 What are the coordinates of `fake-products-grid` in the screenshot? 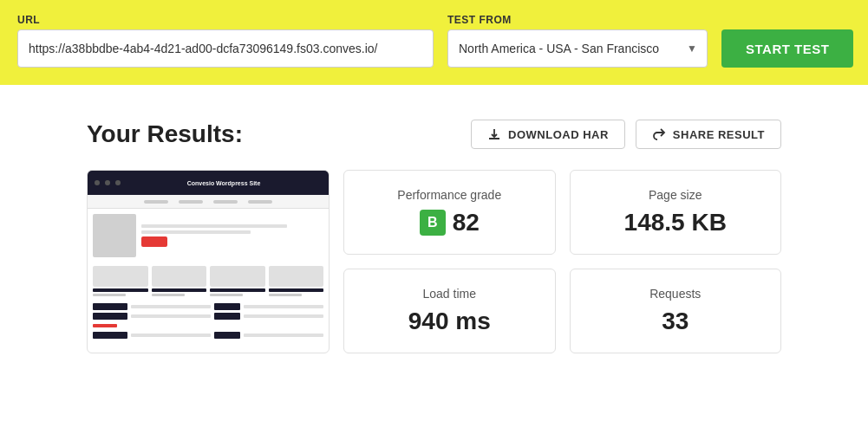 It's located at (208, 281).